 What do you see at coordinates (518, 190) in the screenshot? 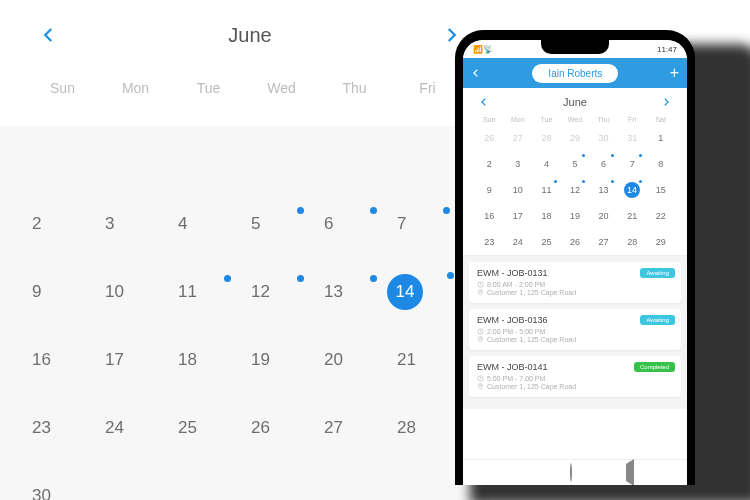
I see `mini-day-cell: 10` at bounding box center [518, 190].